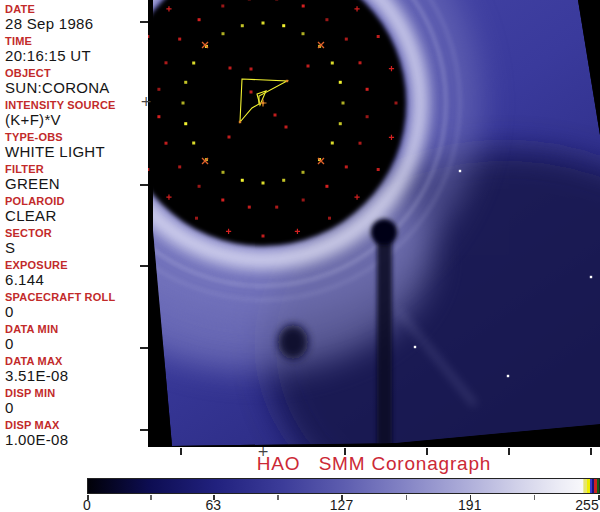  I want to click on metadata-field-polaroid: POLAROIDCLEAR, so click(76, 210).